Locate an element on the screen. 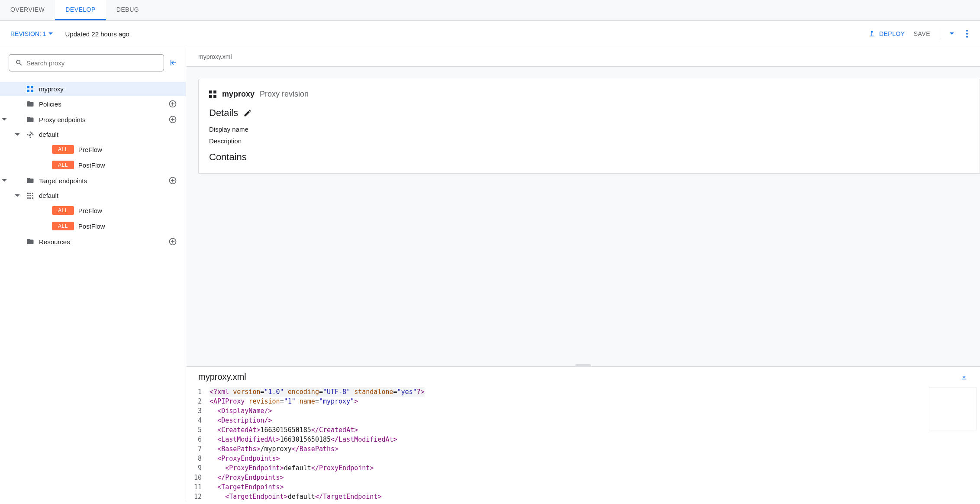 This screenshot has width=980, height=504. deploy-icon is located at coordinates (872, 34).